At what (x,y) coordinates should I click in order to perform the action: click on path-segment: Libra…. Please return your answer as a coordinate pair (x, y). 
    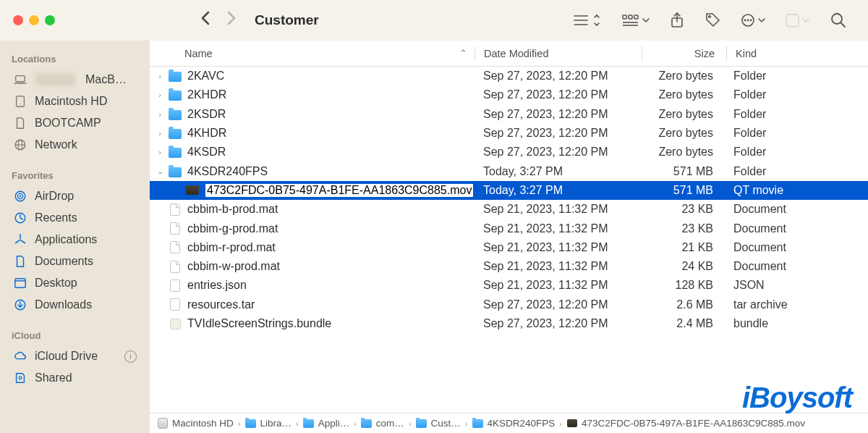
    Looking at the image, I should click on (268, 423).